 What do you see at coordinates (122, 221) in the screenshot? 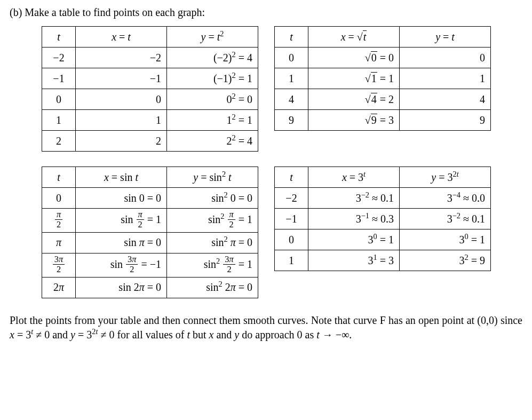
I see `table-cell: sin π2 = 1` at bounding box center [122, 221].